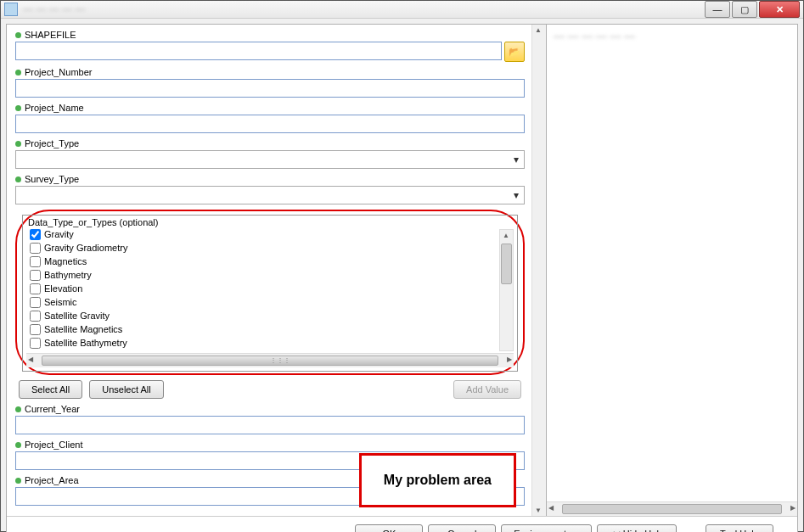 This screenshot has width=804, height=532. What do you see at coordinates (717, 9) in the screenshot?
I see `minimize-button: —` at bounding box center [717, 9].